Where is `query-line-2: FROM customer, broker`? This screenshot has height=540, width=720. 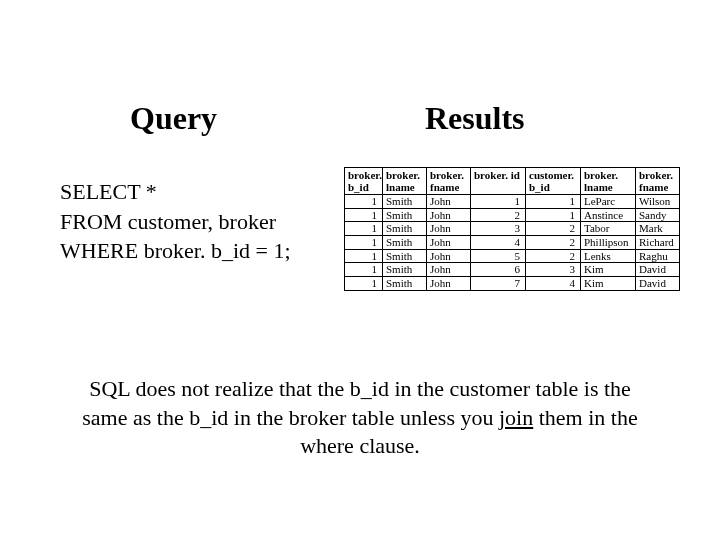
query-line-2: FROM customer, broker is located at coordinates (202, 222).